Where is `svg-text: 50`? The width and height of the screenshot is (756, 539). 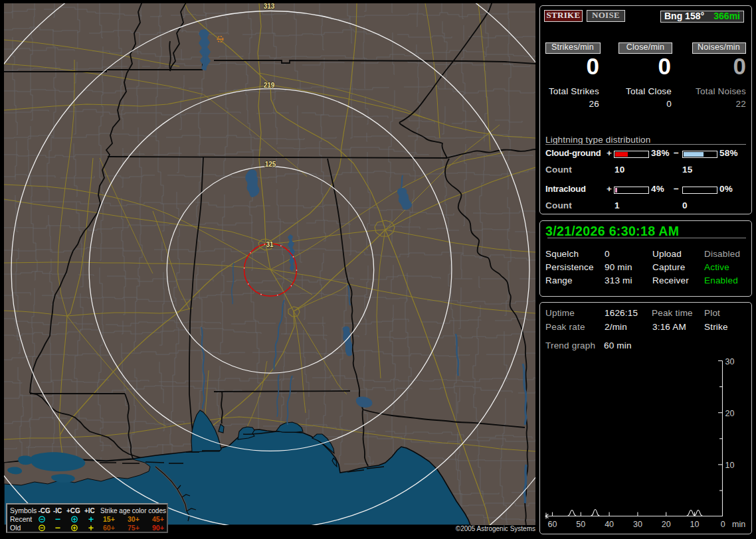 svg-text: 50 is located at coordinates (581, 524).